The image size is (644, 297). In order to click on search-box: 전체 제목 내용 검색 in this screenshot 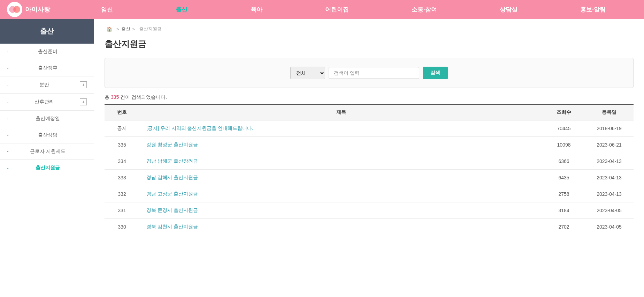, I will do `click(369, 73)`.